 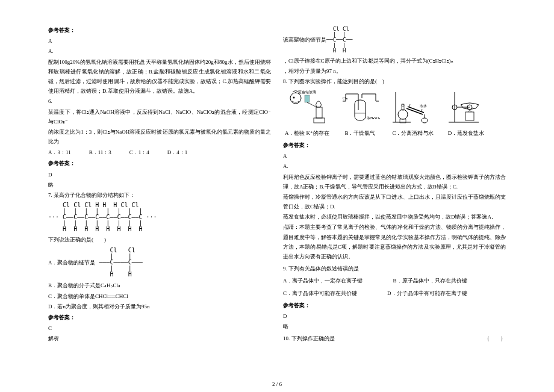 I want to click on q9-b: B．原子晶体中，只存在共价键, so click(x=430, y=281).